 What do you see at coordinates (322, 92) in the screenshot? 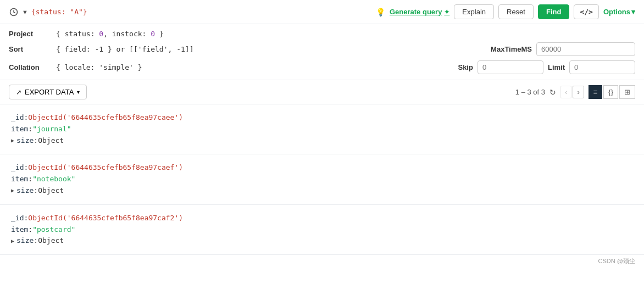
I see `data-toolbar: ↗ EXPORT DATA ▾ 1 – 3 of 3 ↻ ‹ › ≡ {} ⊞` at bounding box center [322, 92].